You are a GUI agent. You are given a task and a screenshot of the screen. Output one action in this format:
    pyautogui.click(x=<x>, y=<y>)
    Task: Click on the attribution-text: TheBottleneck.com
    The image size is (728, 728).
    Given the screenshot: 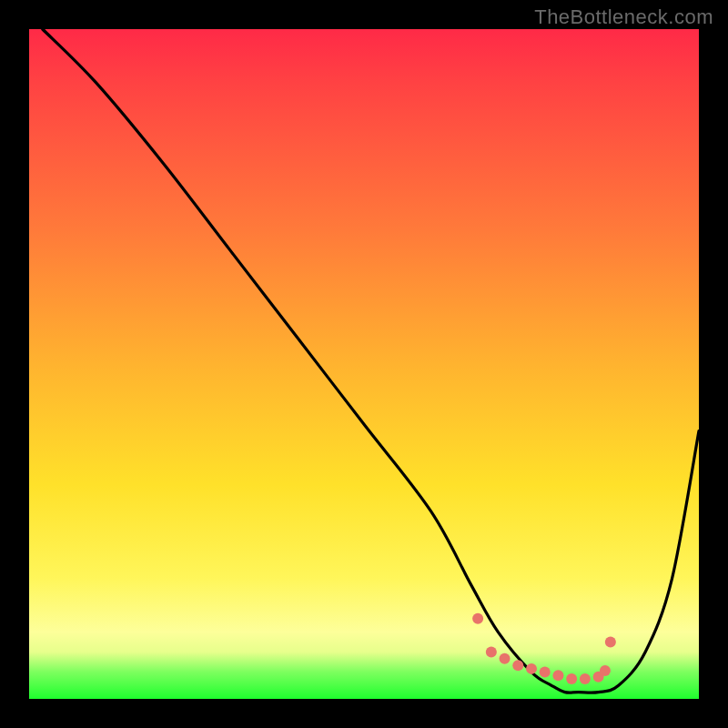 What is the action you would take?
    pyautogui.click(x=624, y=17)
    